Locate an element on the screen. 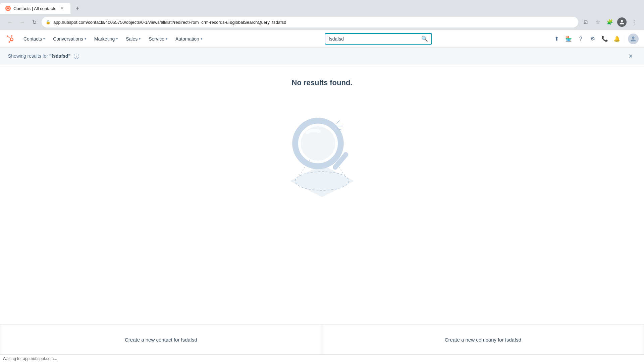  nav-conversations: Conversations ▾ is located at coordinates (70, 39).